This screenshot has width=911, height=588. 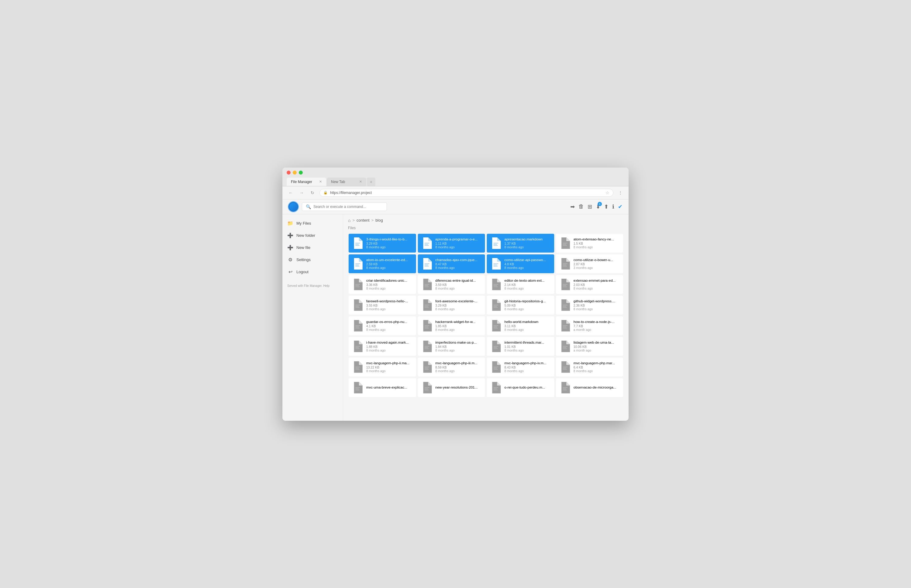 What do you see at coordinates (520, 284) in the screenshot?
I see `file-item: editor-de-texto-atom-ext... 2.14 KB 8 mo…` at bounding box center [520, 284].